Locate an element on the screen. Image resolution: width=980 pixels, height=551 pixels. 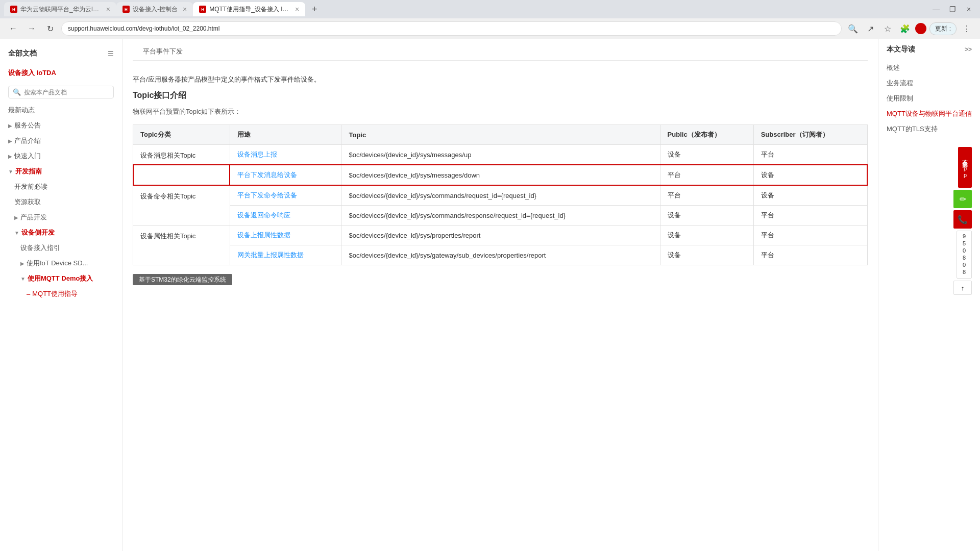
sidebar-item-prereq: 开发前必读 is located at coordinates (61, 187).